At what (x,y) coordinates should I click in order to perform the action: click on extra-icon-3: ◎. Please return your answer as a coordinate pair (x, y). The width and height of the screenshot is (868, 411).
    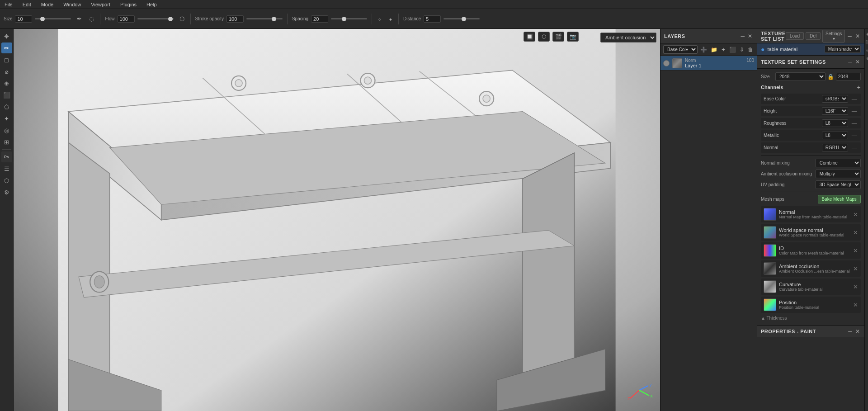
    Looking at the image, I should click on (866, 50).